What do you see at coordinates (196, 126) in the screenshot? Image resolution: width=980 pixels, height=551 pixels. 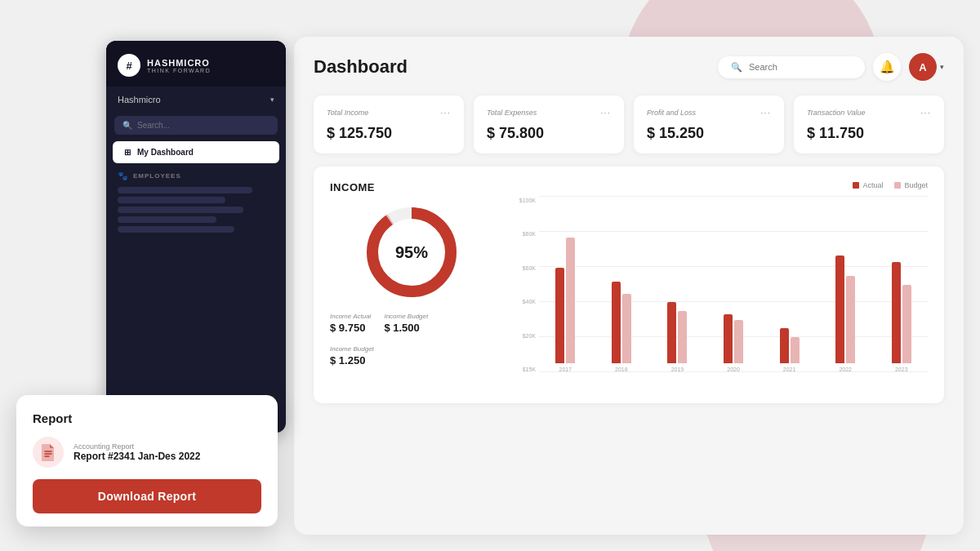 I see `sidebar-search-box: 🔍` at bounding box center [196, 126].